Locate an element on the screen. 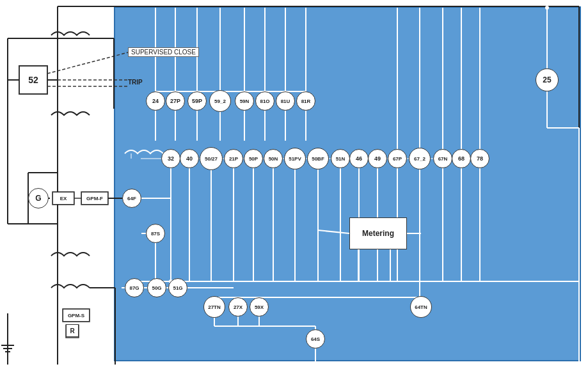  circle-46: 46 is located at coordinates (359, 159).